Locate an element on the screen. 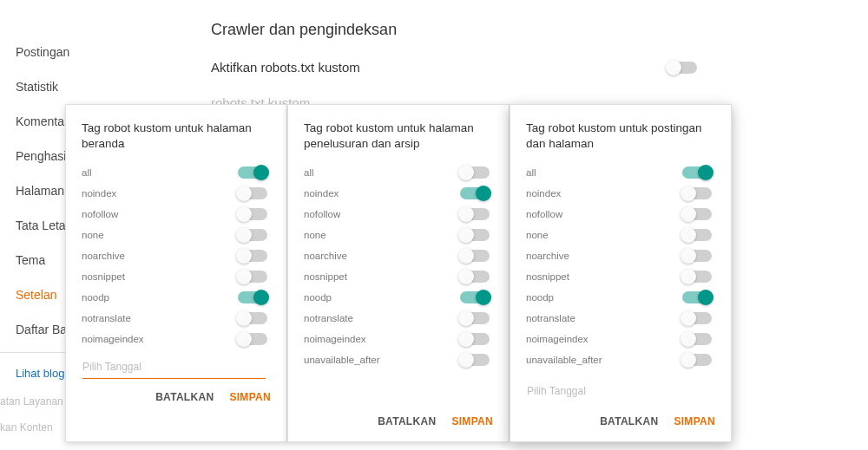  sidebar-item-statistik: Statistik is located at coordinates (45, 87).